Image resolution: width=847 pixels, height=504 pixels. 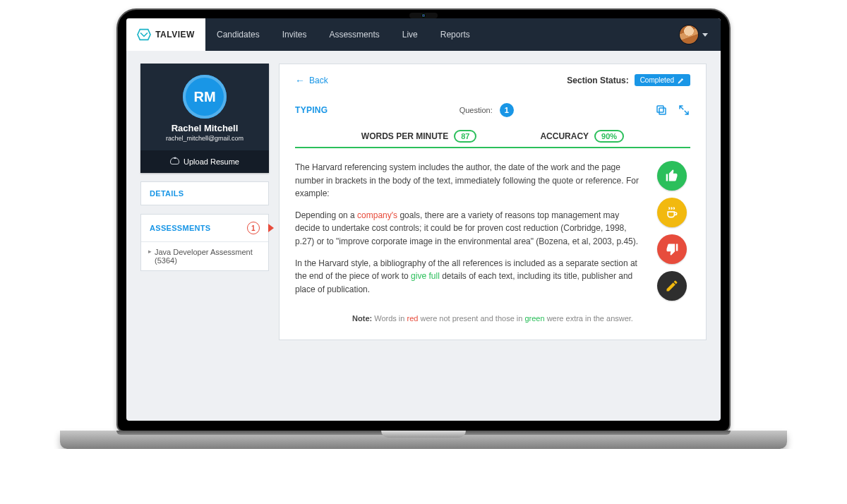 What do you see at coordinates (672, 249) in the screenshot?
I see `rate-thumbs-down-button` at bounding box center [672, 249].